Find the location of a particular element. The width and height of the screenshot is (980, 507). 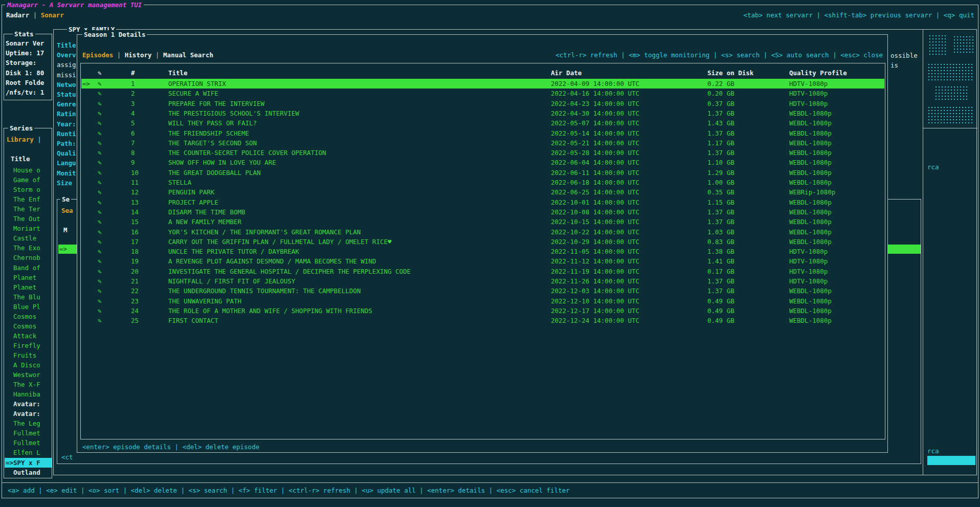

episode-air-date: 2022-12-17 14:00:00 UTC is located at coordinates (628, 311).